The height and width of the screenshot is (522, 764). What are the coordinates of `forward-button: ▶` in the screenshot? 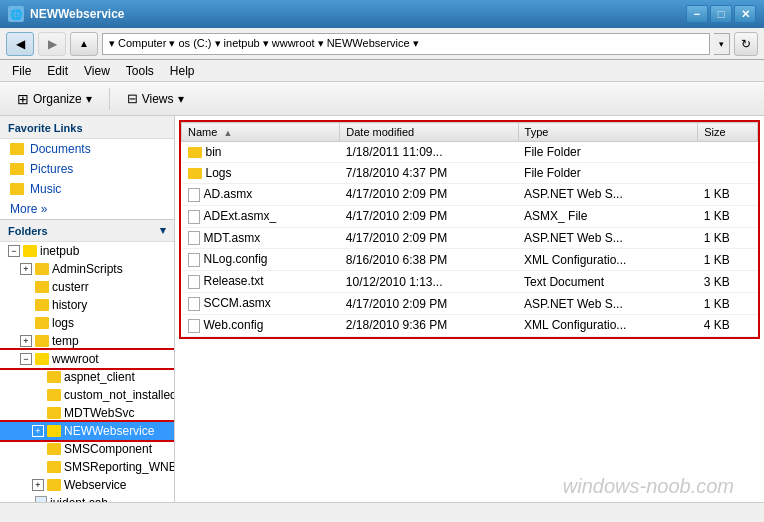 It's located at (52, 44).